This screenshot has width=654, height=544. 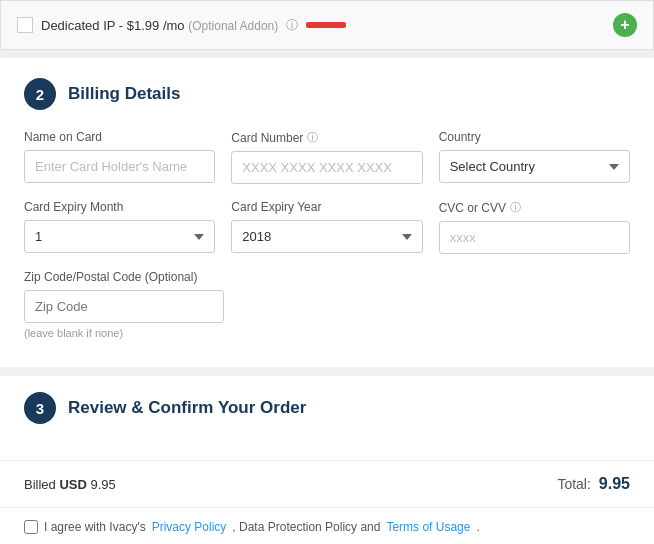 What do you see at coordinates (327, 333) in the screenshot?
I see `zip-hint: (leave blank if none)` at bounding box center [327, 333].